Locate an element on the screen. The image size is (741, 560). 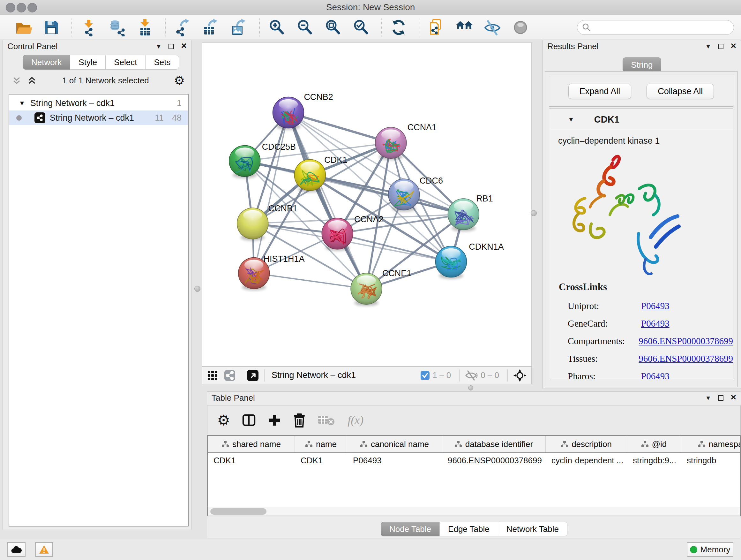
zoom-out-button is located at coordinates (305, 27).